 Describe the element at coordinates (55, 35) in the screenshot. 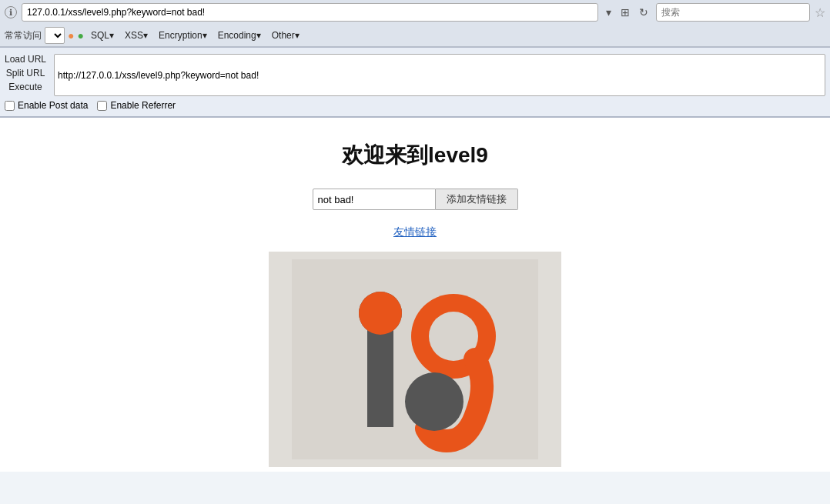

I see `toolbar-dropdown` at that location.